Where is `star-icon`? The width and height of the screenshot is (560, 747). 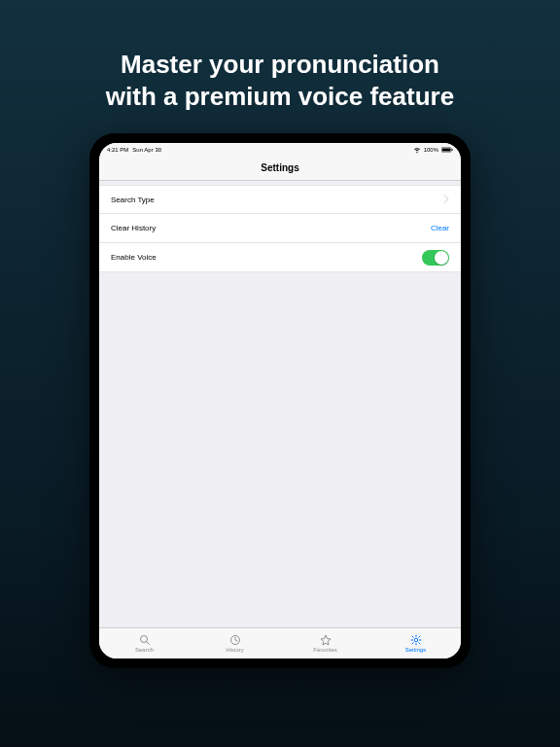 star-icon is located at coordinates (326, 640).